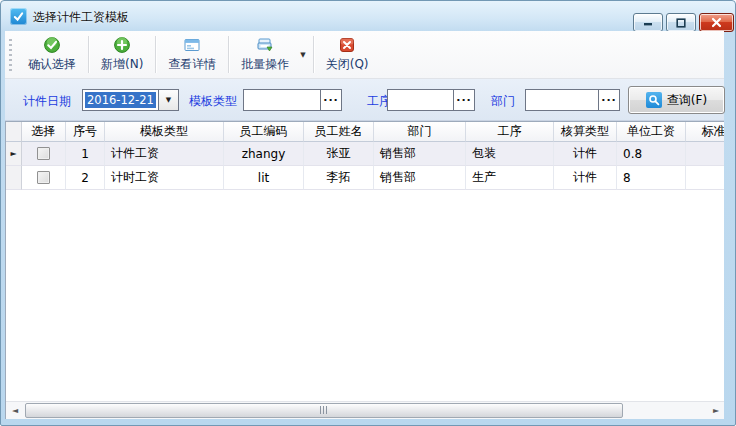 Image resolution: width=736 pixels, height=426 pixels. Describe the element at coordinates (13, 154) in the screenshot. I see `row-arrow-icon: ►` at that location.